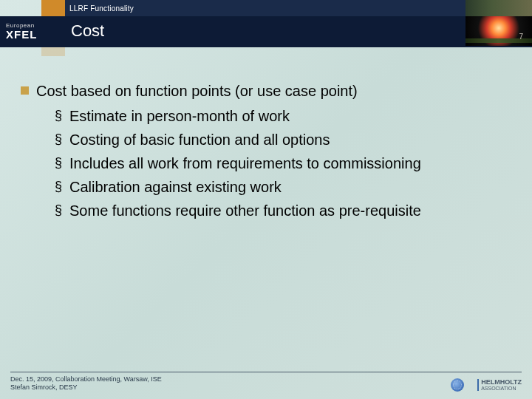 Image resolution: width=532 pixels, height=399 pixels. Describe the element at coordinates (457, 385) in the screenshot. I see `globe-icon` at that location.